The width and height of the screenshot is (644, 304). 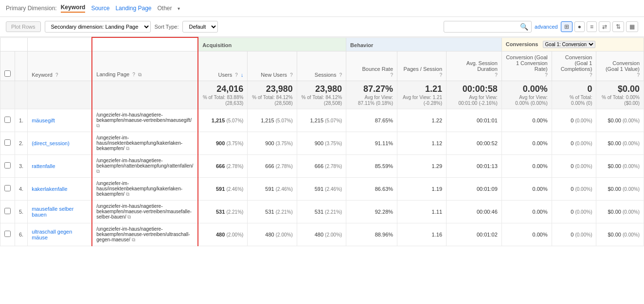 What do you see at coordinates (60, 143) in the screenshot?
I see `row-keyword: (direct_session)` at bounding box center [60, 143].